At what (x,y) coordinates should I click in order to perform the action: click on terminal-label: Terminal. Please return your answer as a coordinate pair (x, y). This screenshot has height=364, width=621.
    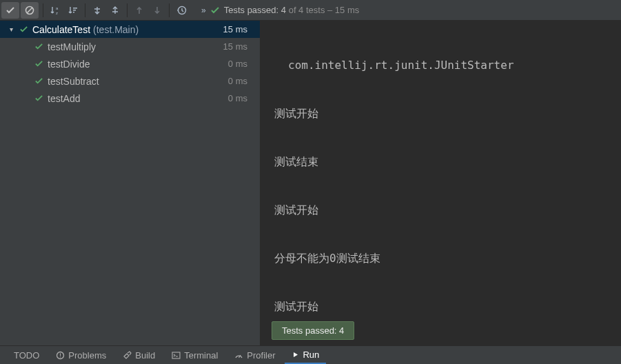
    Looking at the image, I should click on (201, 356).